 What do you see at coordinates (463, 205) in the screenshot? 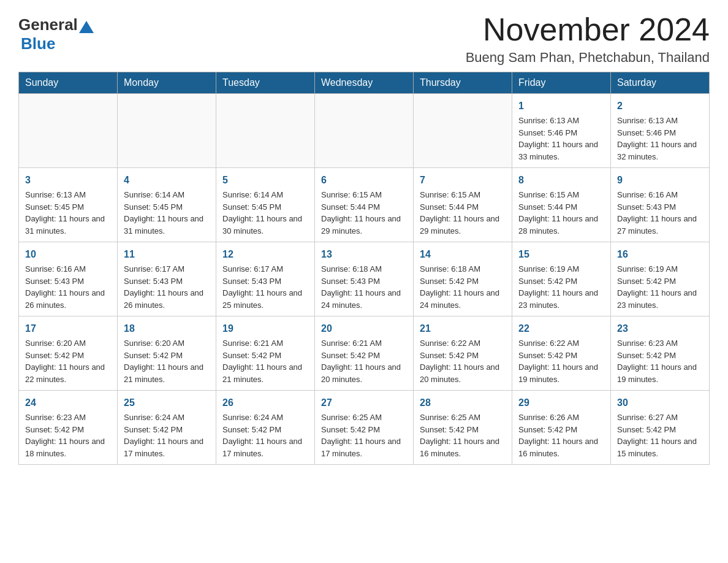
I see `calendar-cell: 7Sunrise: 6:15 AMSunset: 5:44 PMDaylight…` at bounding box center [463, 205].